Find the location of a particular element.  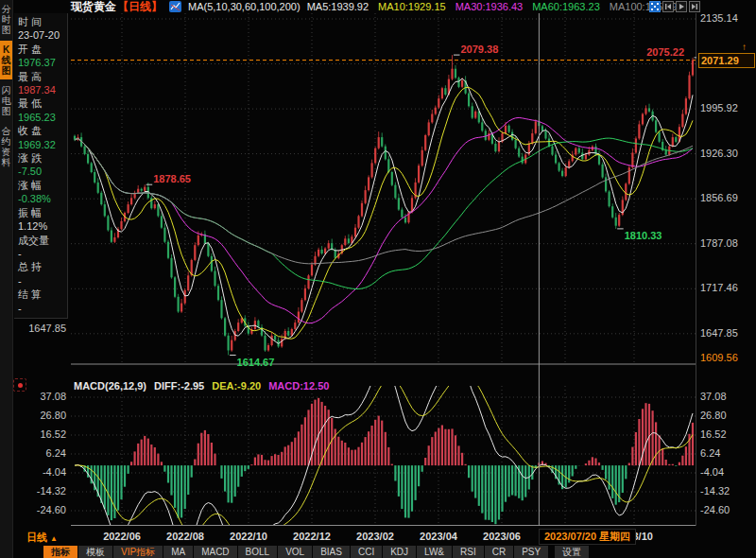

play-icon is located at coordinates (681, 7).